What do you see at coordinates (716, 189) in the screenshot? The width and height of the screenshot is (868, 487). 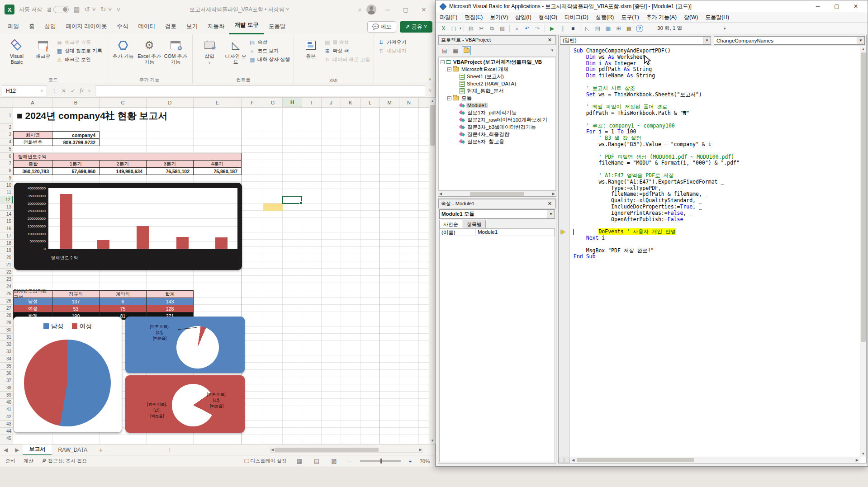 I see `code-line-23: Type:=xlTypePDF, _` at bounding box center [716, 189].